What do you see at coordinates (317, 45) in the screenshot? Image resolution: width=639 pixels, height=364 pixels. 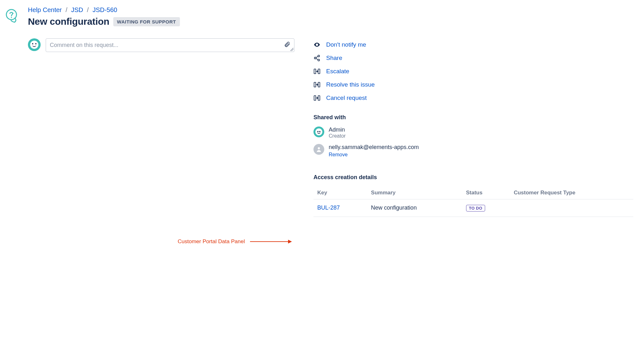 I see `eye-icon` at bounding box center [317, 45].